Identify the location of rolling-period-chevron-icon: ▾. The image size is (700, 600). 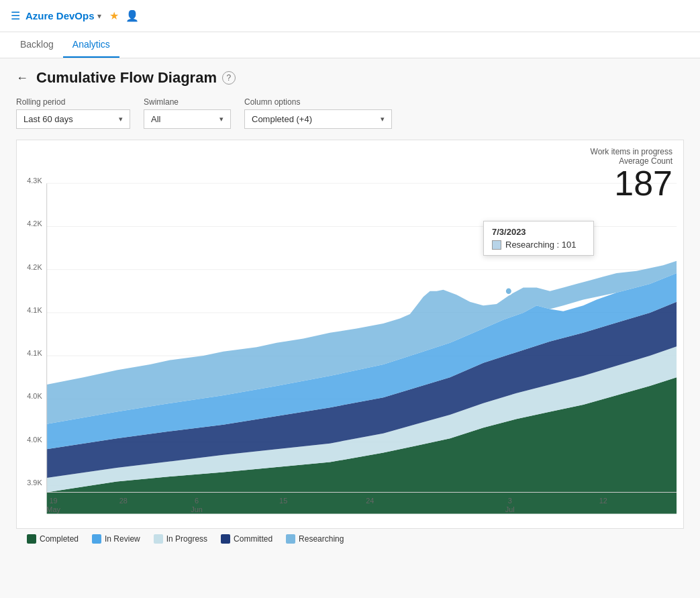
(121, 119).